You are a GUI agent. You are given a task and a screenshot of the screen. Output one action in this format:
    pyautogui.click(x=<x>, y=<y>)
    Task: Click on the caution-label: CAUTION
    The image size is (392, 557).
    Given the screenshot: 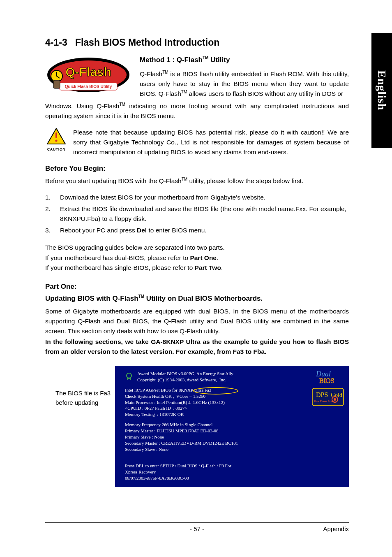 What is the action you would take?
    pyautogui.click(x=56, y=149)
    